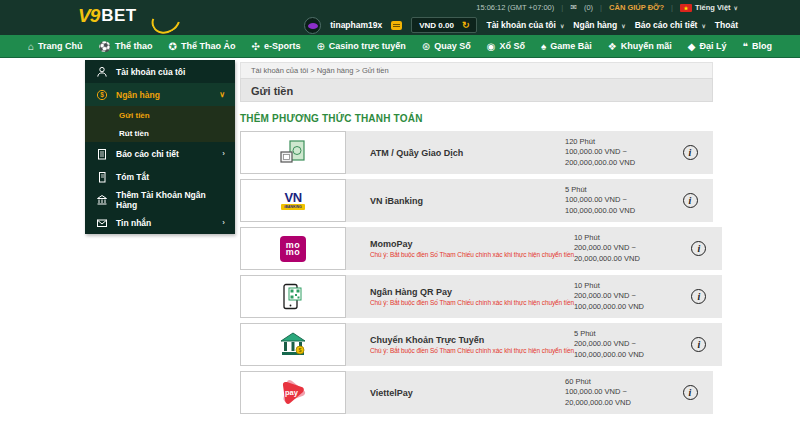  I want to click on language-selector: ★ Tiếng Việt ∨, so click(709, 8).